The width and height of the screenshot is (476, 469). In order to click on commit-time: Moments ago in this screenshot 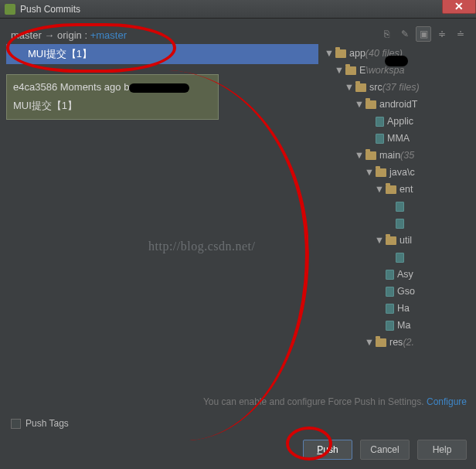, I will do `click(91, 87)`.